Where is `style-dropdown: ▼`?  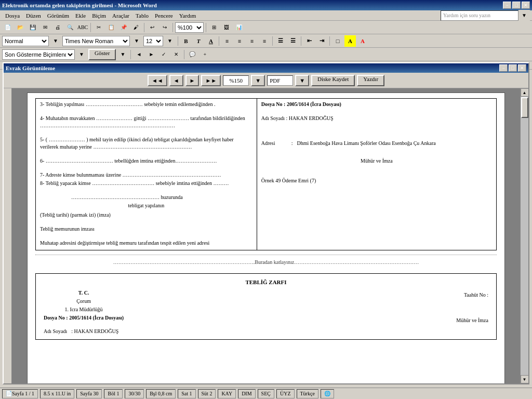 style-dropdown: ▼ is located at coordinates (56, 41).